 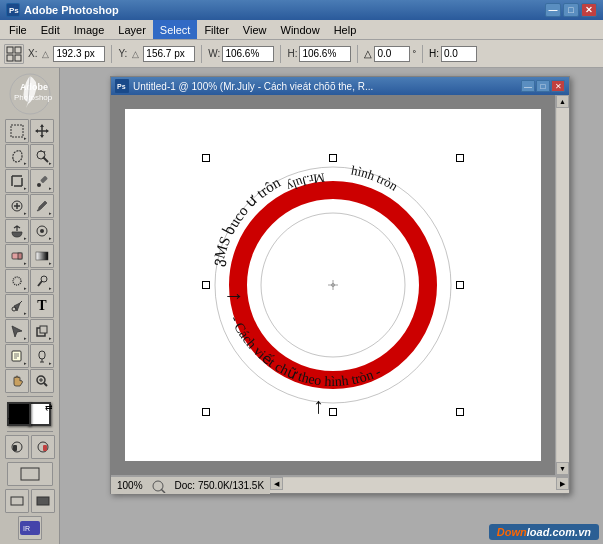 I want to click on w-input, so click(x=248, y=54).